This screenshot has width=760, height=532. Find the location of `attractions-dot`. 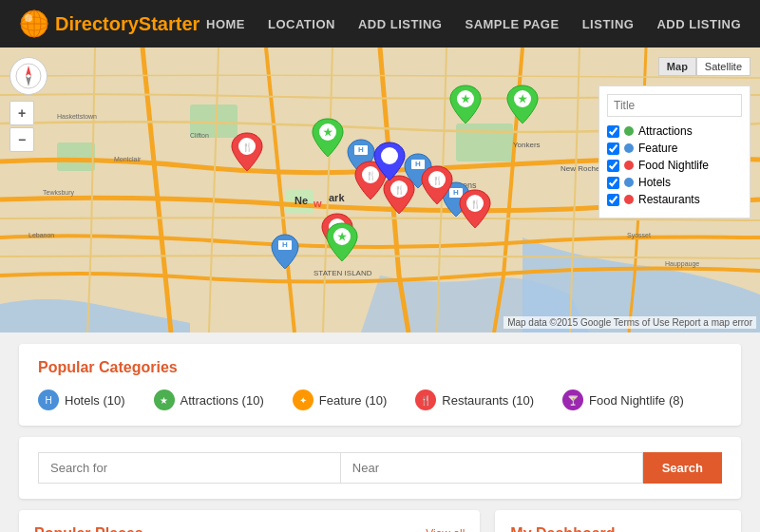

attractions-dot is located at coordinates (629, 131).